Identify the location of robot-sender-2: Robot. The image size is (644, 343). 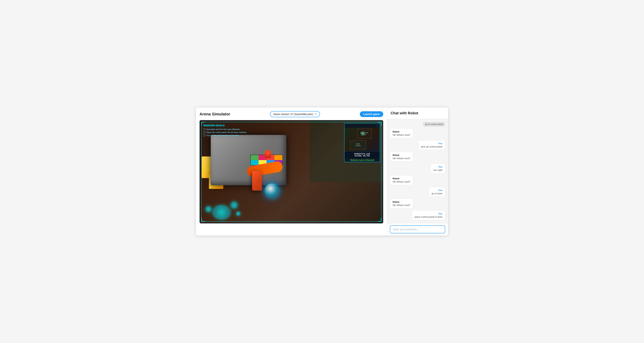
(402, 155).